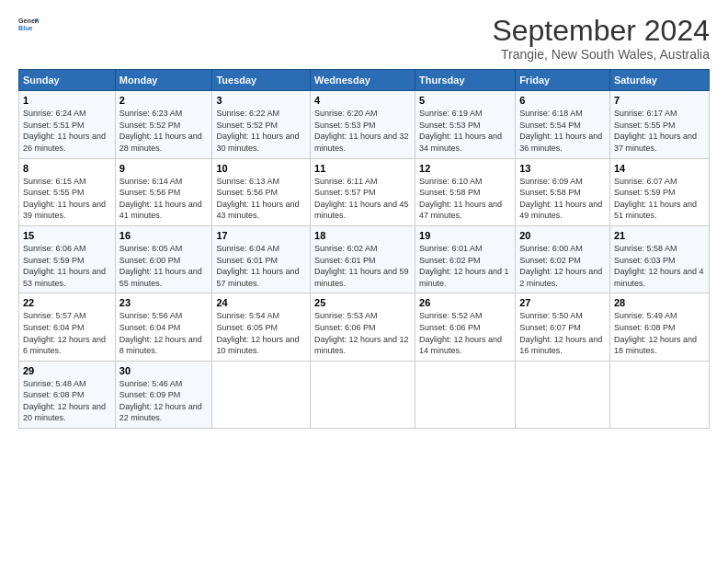 The height and width of the screenshot is (563, 728). Describe the element at coordinates (655, 131) in the screenshot. I see `day-info: Sunrise: 6:17 AMSunset: 5:55 PMDaylight:…` at that location.